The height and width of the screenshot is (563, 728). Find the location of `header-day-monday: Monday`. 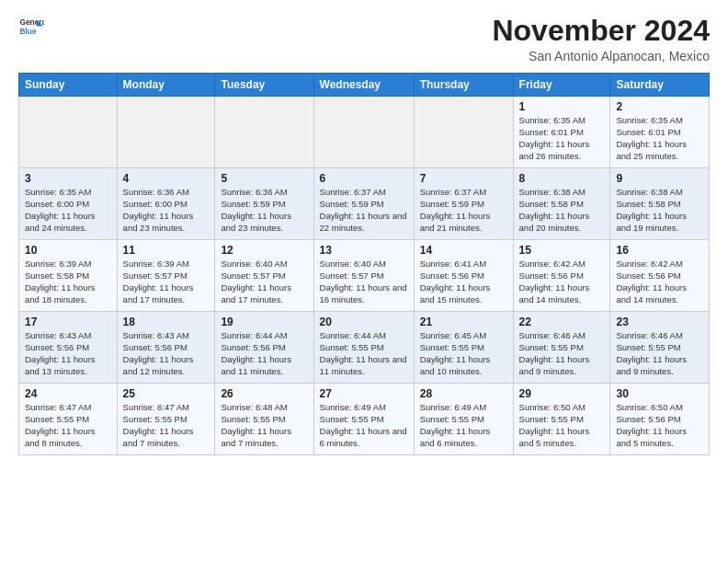

header-day-monday: Monday is located at coordinates (165, 85).